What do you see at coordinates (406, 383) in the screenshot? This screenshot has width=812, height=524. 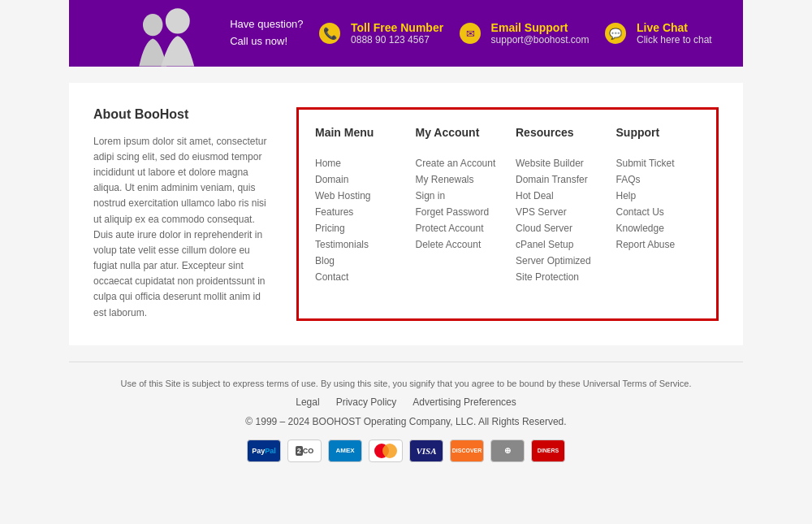 I see `terms-text: Use of this Site is subject to express t…` at bounding box center [406, 383].